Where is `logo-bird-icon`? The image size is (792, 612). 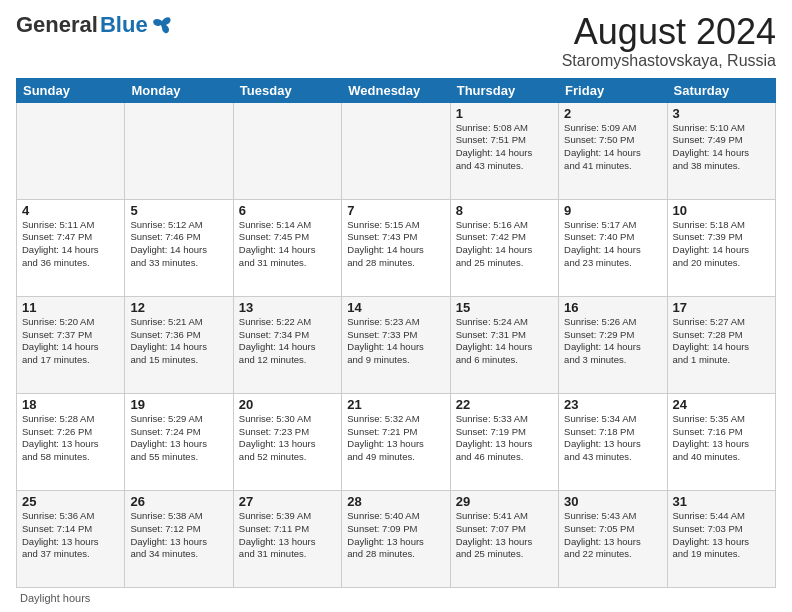
logo-bird-icon is located at coordinates (163, 25).